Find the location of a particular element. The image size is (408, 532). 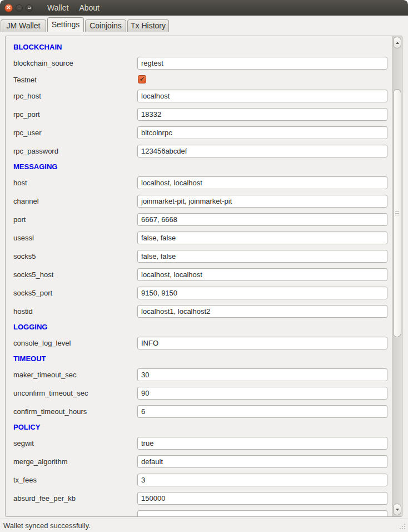

title-bar: ✕ – WalletAbout is located at coordinates (204, 8).